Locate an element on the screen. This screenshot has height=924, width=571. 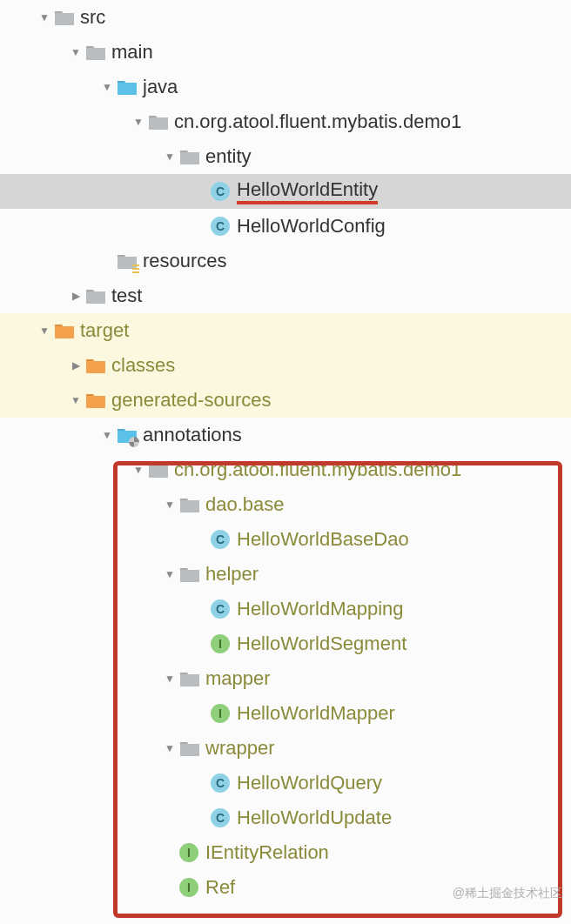
tree-row-helloworld-mapper: I HelloWorldMapper is located at coordinates (286, 713).